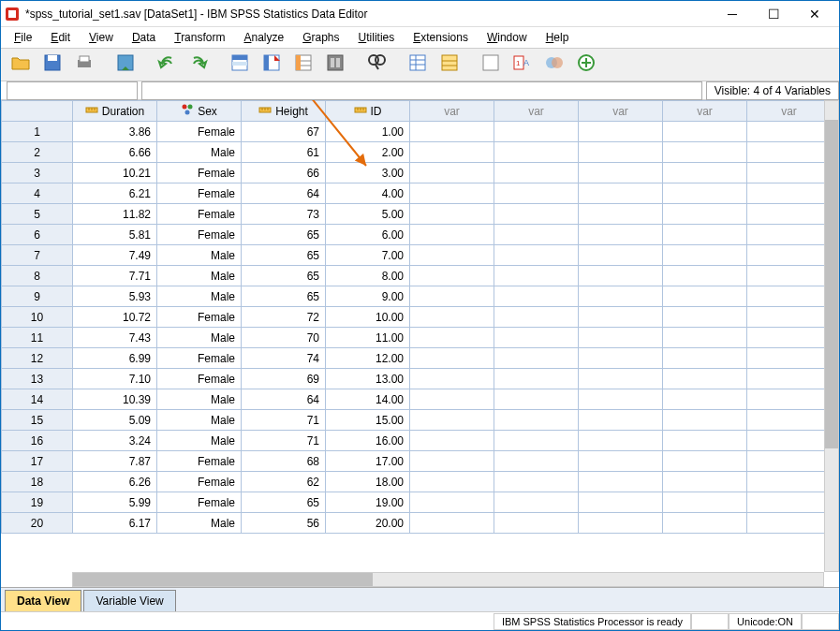 This screenshot has width=840, height=631. I want to click on cell: 12.00, so click(368, 359).